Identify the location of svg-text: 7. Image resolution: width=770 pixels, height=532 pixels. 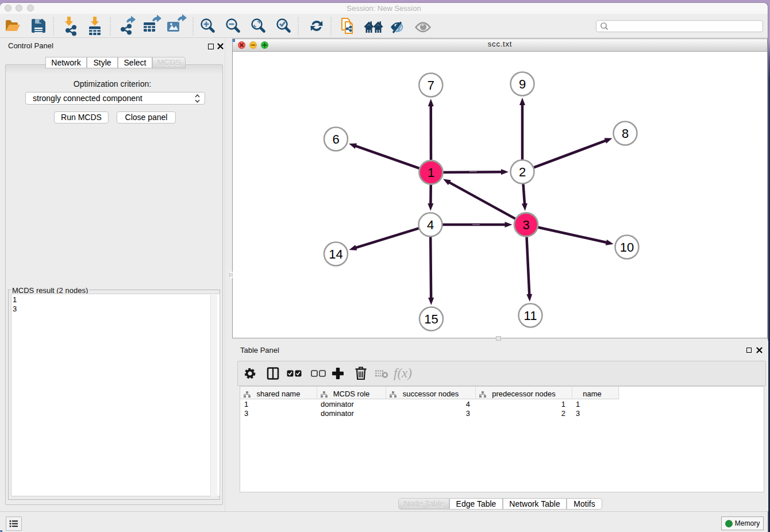
(431, 85).